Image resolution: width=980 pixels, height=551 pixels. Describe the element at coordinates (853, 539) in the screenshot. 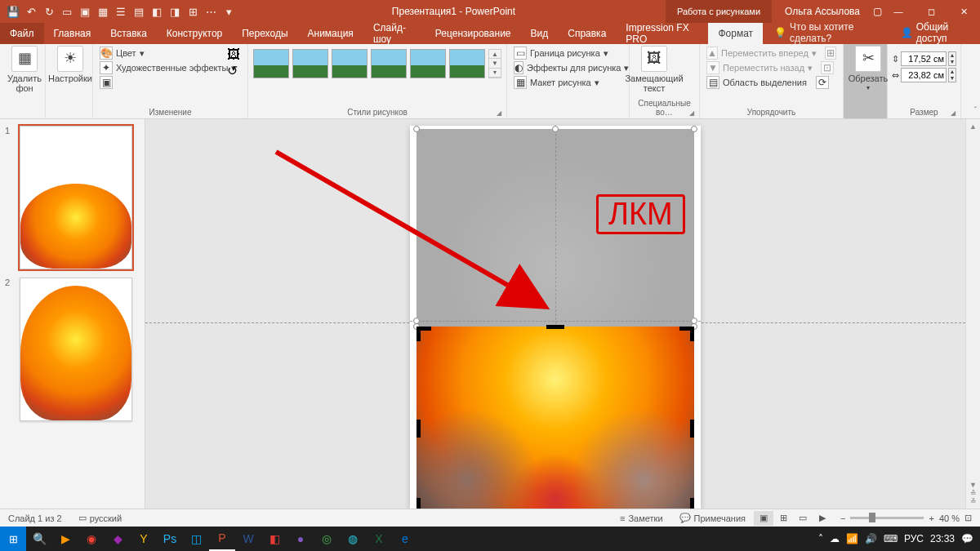

I see `tray-network-icon: 📶` at that location.